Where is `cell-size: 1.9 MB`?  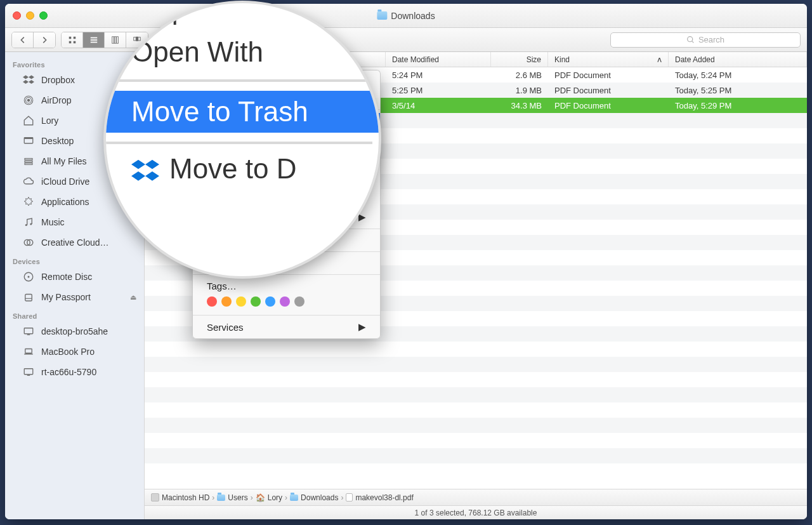 cell-size: 1.9 MB is located at coordinates (520, 90).